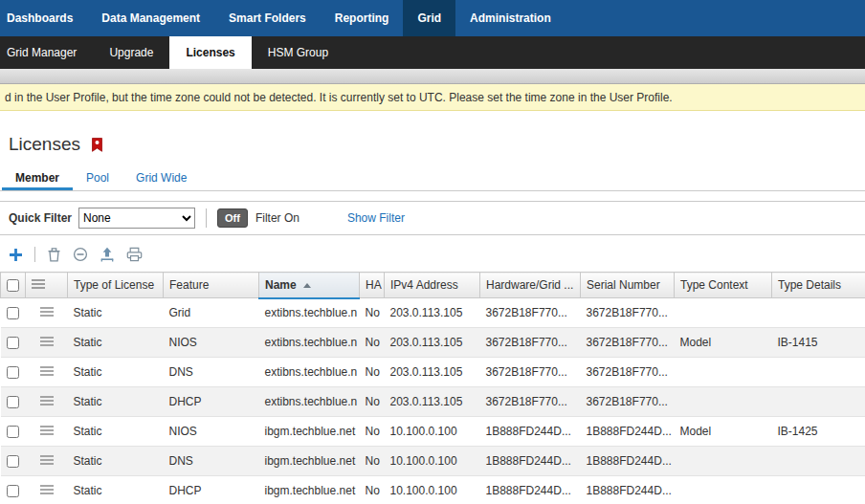 The image size is (865, 504). I want to click on disable-icon, so click(80, 254).